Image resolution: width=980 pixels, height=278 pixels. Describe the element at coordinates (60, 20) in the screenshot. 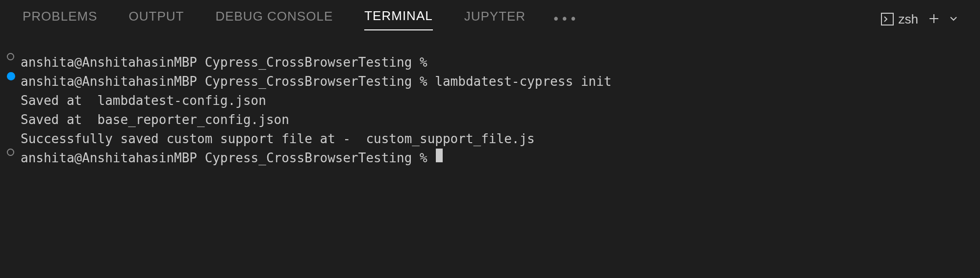

I see `tab-problems: PROBLEMS` at that location.